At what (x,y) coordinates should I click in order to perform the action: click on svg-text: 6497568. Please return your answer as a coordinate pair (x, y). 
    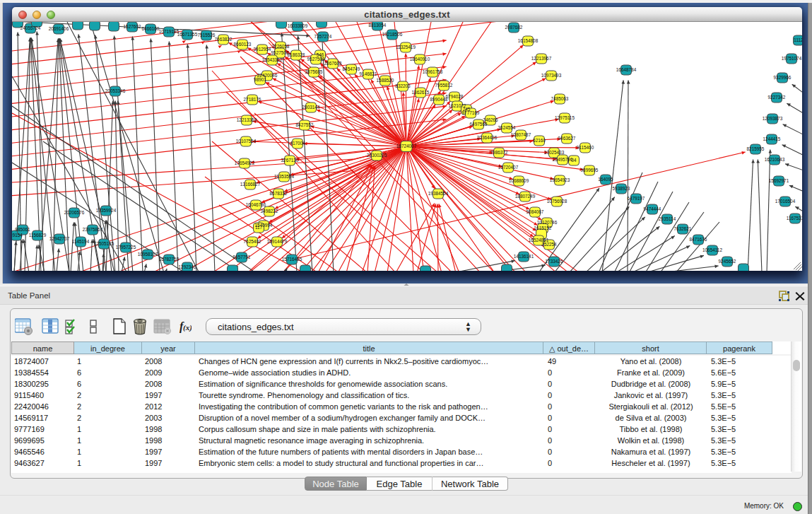
    Looking at the image, I should click on (479, 124).